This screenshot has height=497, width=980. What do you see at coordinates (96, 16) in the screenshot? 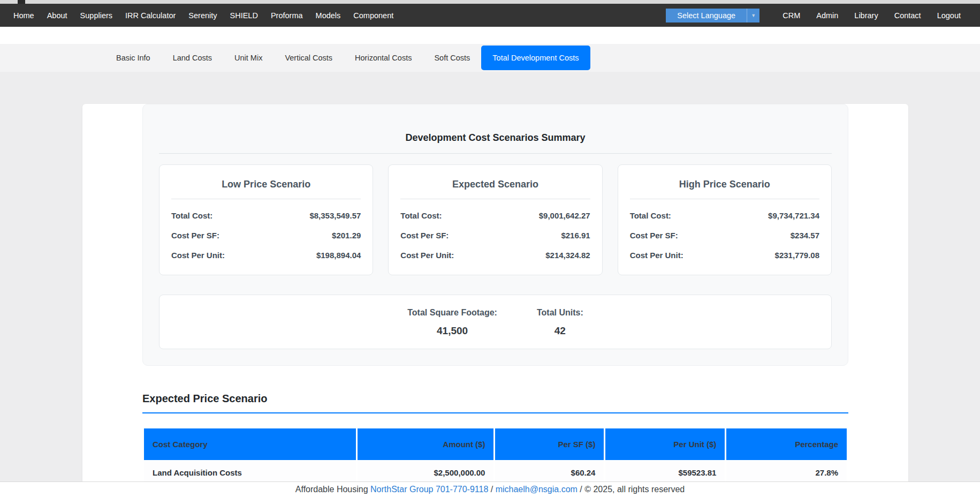
I see `nav-item-suppliers: Suppliers` at bounding box center [96, 16].